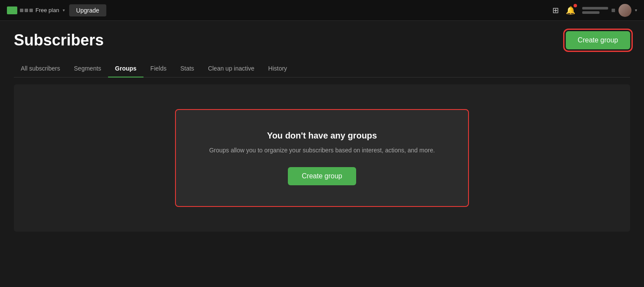 This screenshot has width=644, height=287. I want to click on notifications-button: 🔔, so click(571, 10).